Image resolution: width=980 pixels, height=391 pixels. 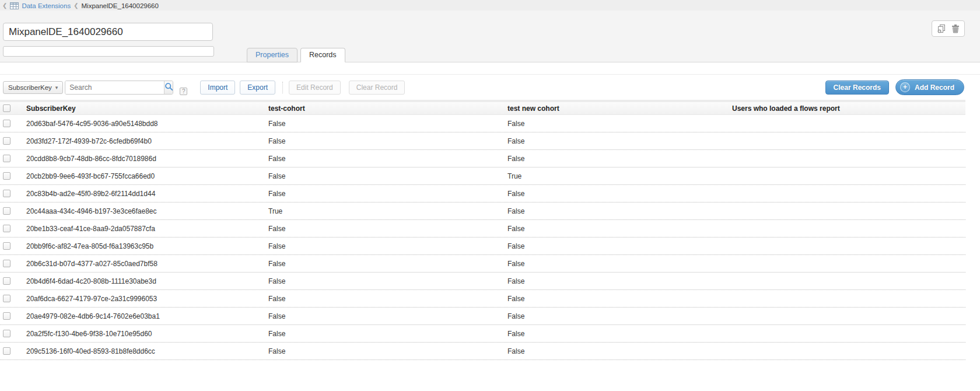 What do you see at coordinates (483, 246) in the screenshot?
I see `table-row: 20bb9f6c-af82-47ea-805d-f6a13963c95bFals…` at bounding box center [483, 246].